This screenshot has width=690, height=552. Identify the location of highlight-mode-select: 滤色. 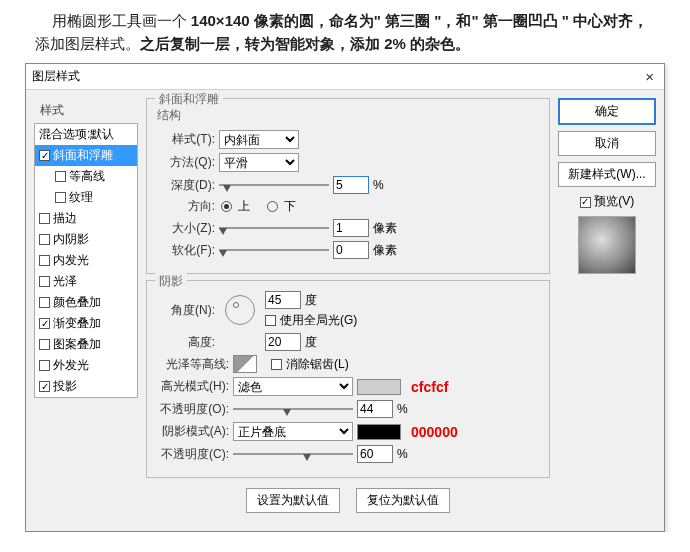
(293, 386).